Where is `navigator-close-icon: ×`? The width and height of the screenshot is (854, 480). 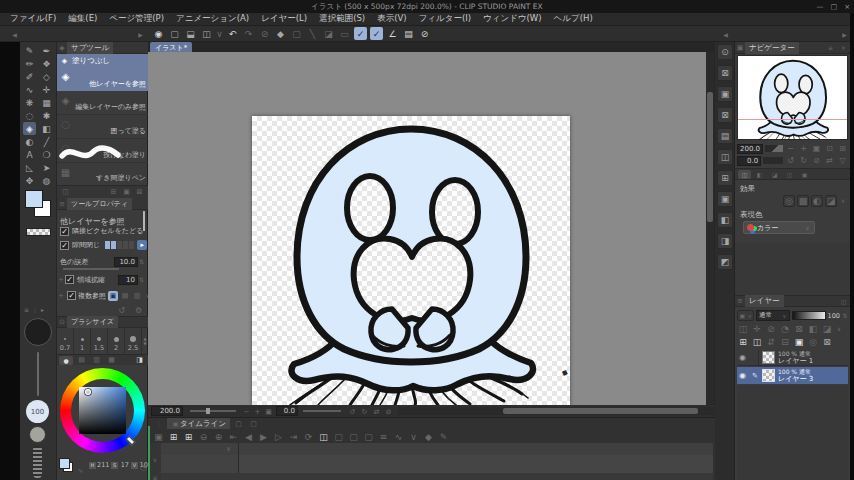 navigator-close-icon: × is located at coordinates (844, 48).